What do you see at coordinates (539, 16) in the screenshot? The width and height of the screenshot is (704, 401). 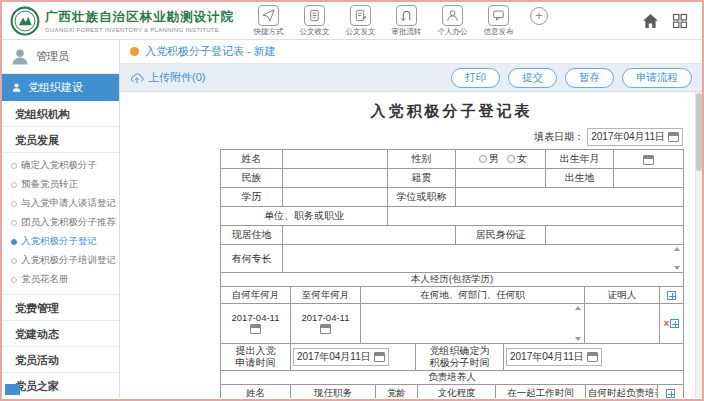 I see `add-tool-button: +` at bounding box center [539, 16].